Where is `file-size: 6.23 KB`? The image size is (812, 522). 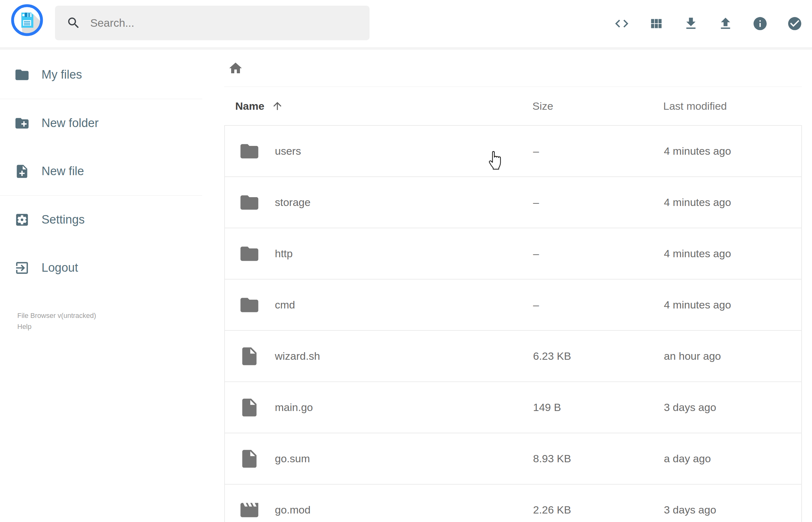 file-size: 6.23 KB is located at coordinates (552, 356).